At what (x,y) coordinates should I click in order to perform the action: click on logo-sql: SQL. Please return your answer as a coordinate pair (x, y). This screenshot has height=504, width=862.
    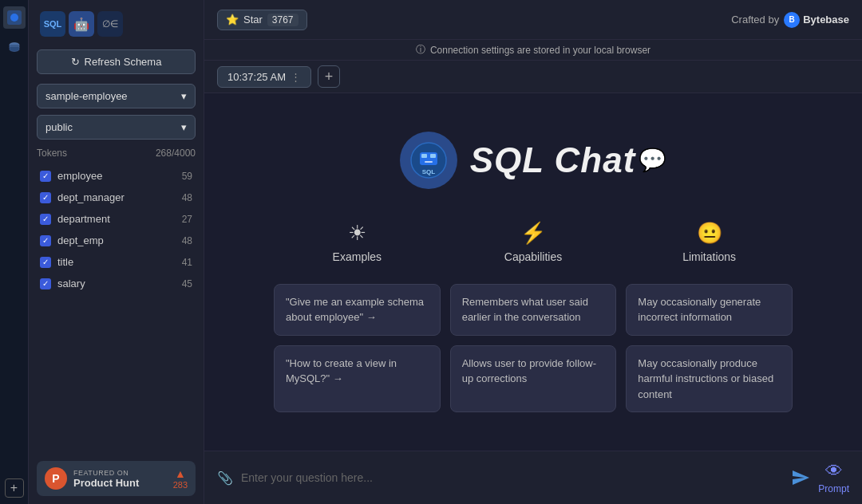
    Looking at the image, I should click on (53, 24).